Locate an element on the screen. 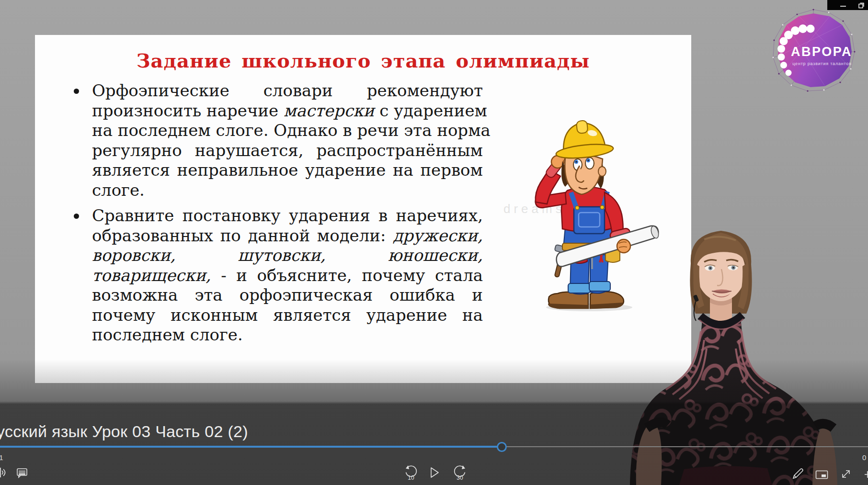  more-options-partial-icon is located at coordinates (866, 474).